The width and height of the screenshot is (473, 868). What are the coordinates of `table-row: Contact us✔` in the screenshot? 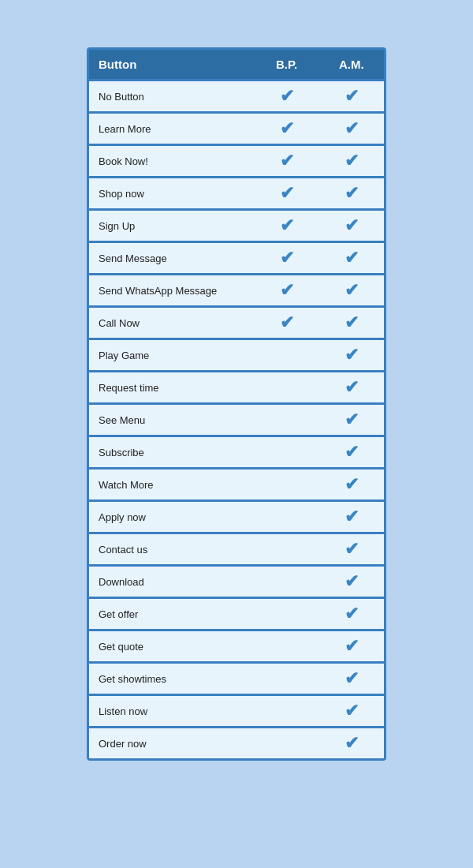 It's located at (236, 549).